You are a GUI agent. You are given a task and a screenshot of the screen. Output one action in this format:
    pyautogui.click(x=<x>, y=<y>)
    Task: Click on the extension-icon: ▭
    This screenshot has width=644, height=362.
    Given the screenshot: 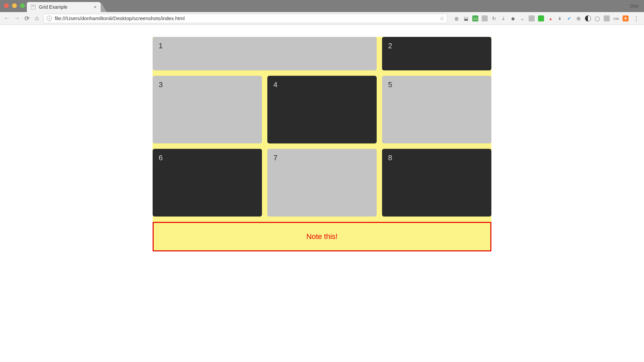 What is the action you would take?
    pyautogui.click(x=475, y=18)
    